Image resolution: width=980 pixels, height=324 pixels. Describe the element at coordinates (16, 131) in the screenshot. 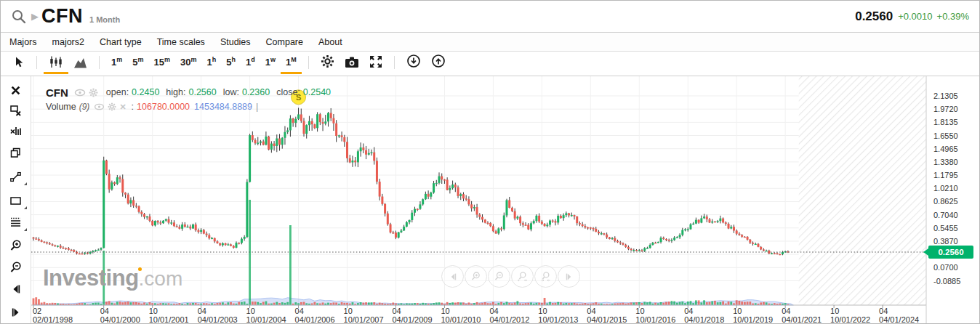

I see `remove-indicators-button` at that location.